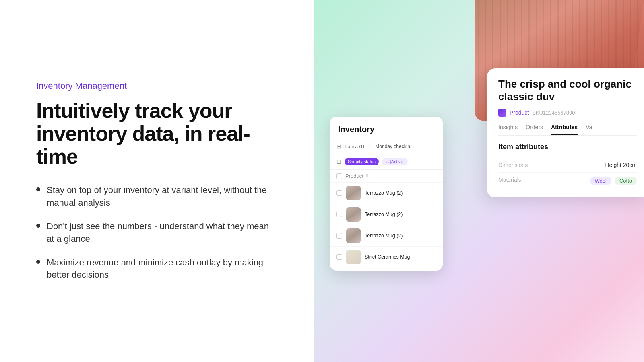 Image resolution: width=644 pixels, height=362 pixels. What do you see at coordinates (339, 146) in the screenshot?
I see `filter-icon: ⊟` at bounding box center [339, 146].